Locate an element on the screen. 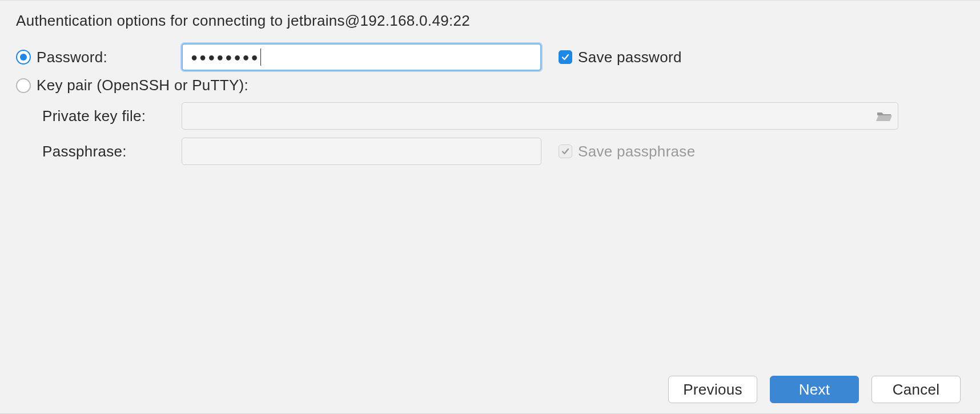 This screenshot has width=980, height=414. private-key-input is located at coordinates (540, 116).